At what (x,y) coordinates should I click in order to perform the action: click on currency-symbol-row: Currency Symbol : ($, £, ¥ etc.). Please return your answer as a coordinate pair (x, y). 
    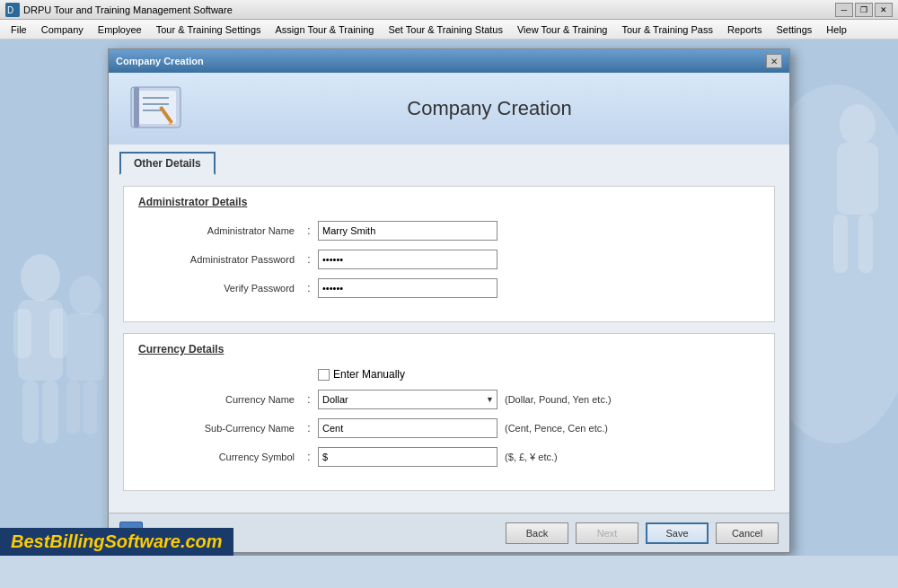
    Looking at the image, I should click on (449, 457).